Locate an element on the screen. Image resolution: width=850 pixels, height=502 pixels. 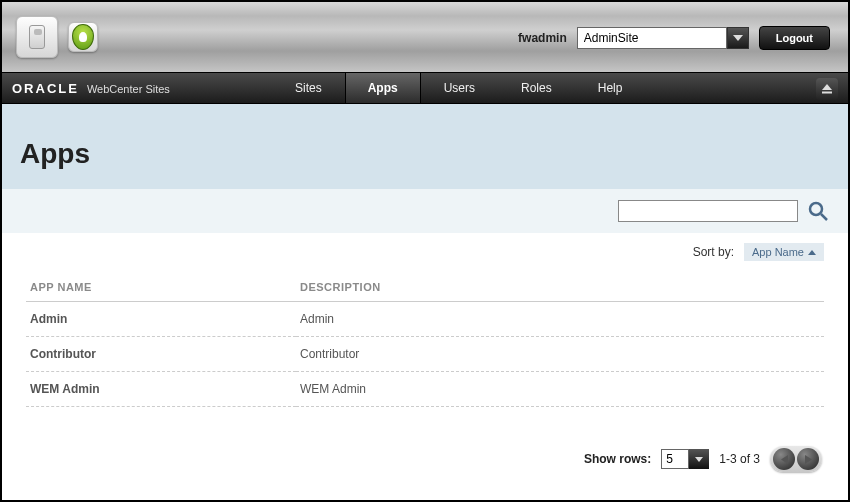
nav-item-roles: Roles is located at coordinates (536, 88).